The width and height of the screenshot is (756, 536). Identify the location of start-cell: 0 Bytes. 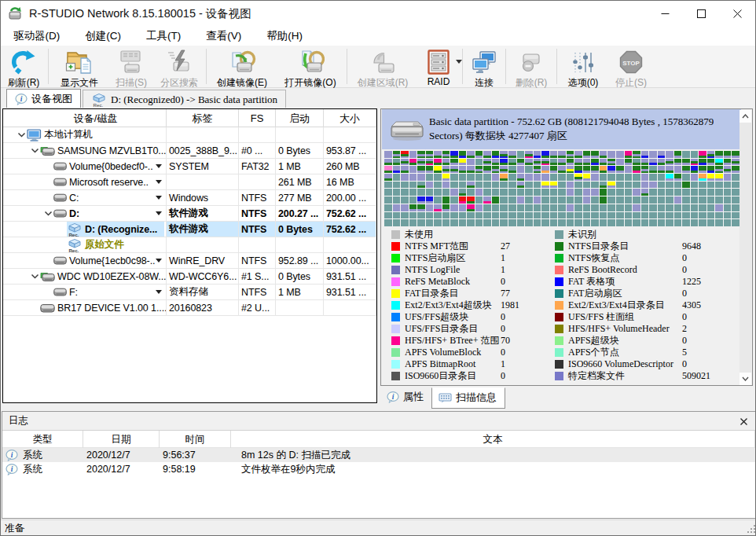
(300, 229).